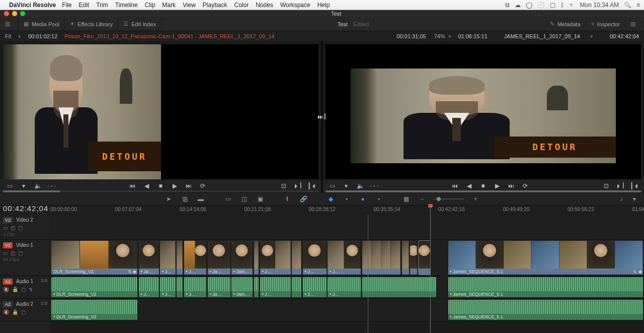  Describe the element at coordinates (347, 310) in the screenshot. I see `track-lane-a2: • DLR_Screening_V2• James_SEQUENCE_5.1` at that location.